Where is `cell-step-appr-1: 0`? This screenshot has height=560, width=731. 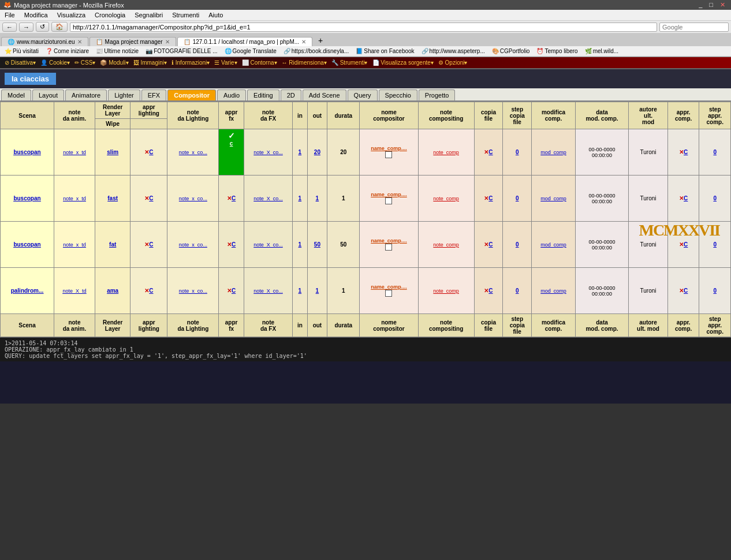
cell-step-appr-1: 0 is located at coordinates (715, 152).